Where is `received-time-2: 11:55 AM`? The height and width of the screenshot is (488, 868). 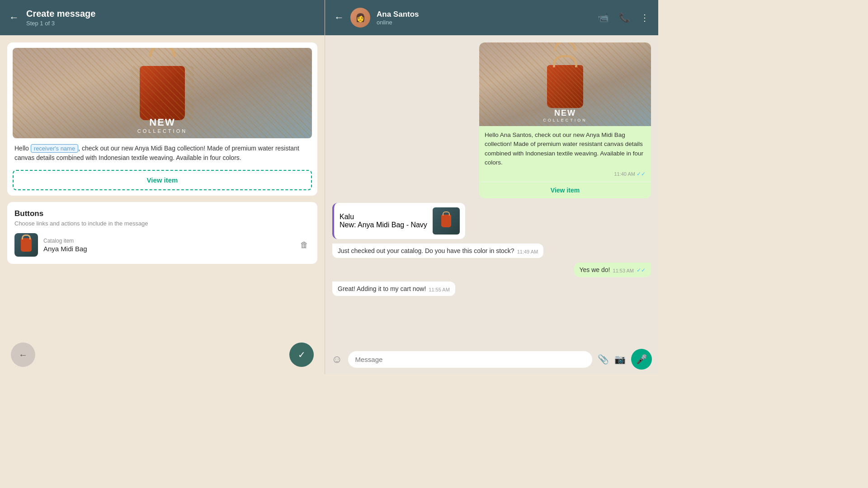
received-time-2: 11:55 AM is located at coordinates (439, 290).